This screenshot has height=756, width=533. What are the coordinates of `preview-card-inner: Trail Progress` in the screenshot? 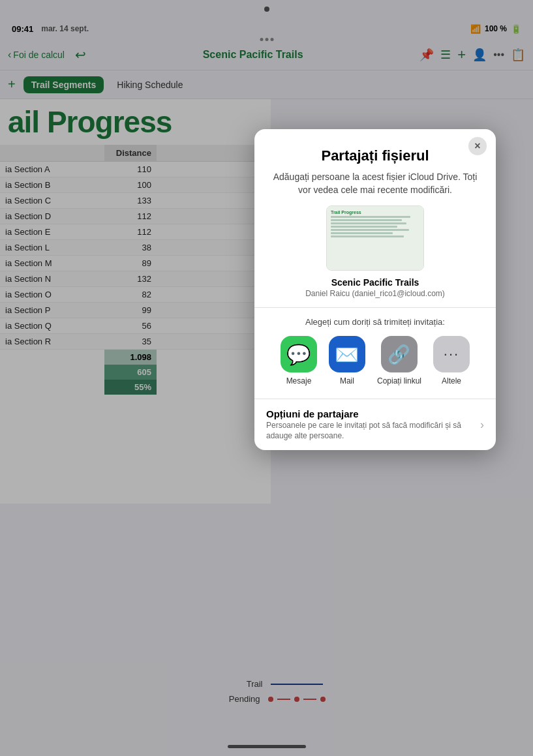 It's located at (375, 238).